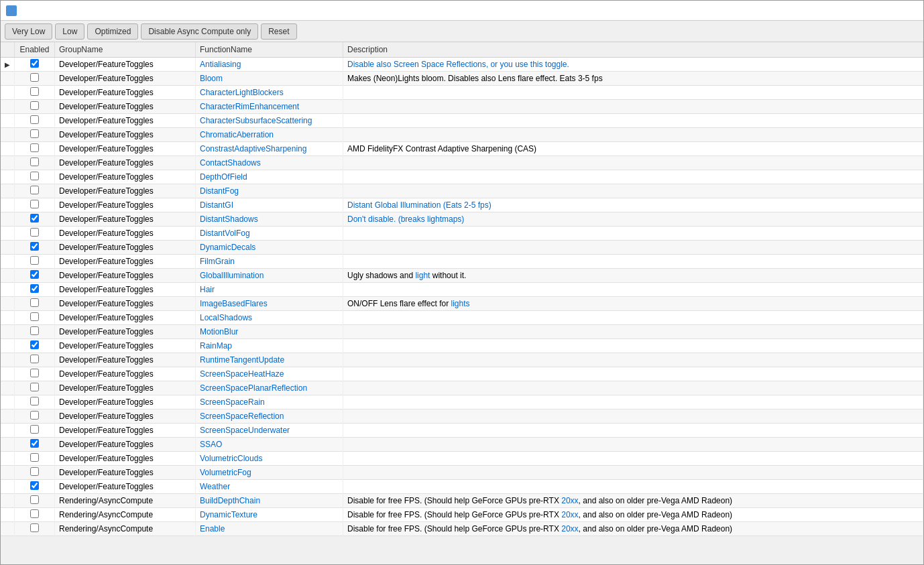 Image resolution: width=924 pixels, height=565 pixels. I want to click on col-header-enabled: Enabled, so click(35, 50).